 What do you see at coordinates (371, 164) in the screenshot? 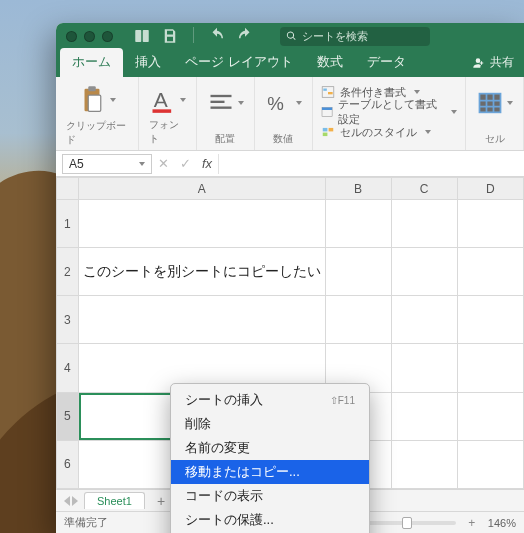
I see `formula-input` at bounding box center [371, 164].